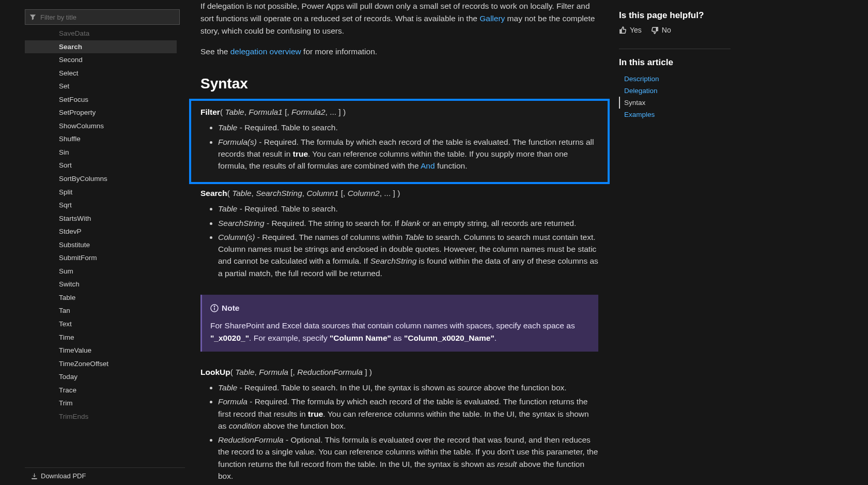  What do you see at coordinates (399, 52) in the screenshot?
I see `delegation-paragraph-2: See the delegation overview for more inf…` at bounding box center [399, 52].